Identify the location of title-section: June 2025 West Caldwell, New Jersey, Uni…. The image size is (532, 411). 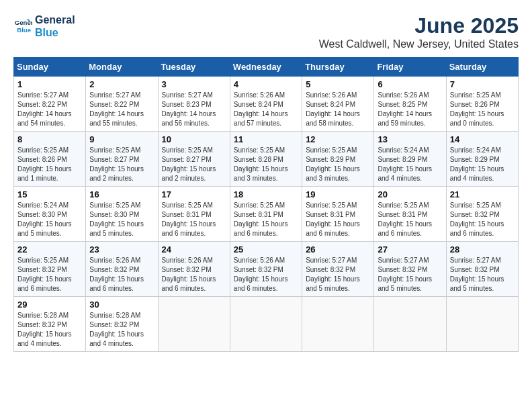
(419, 32).